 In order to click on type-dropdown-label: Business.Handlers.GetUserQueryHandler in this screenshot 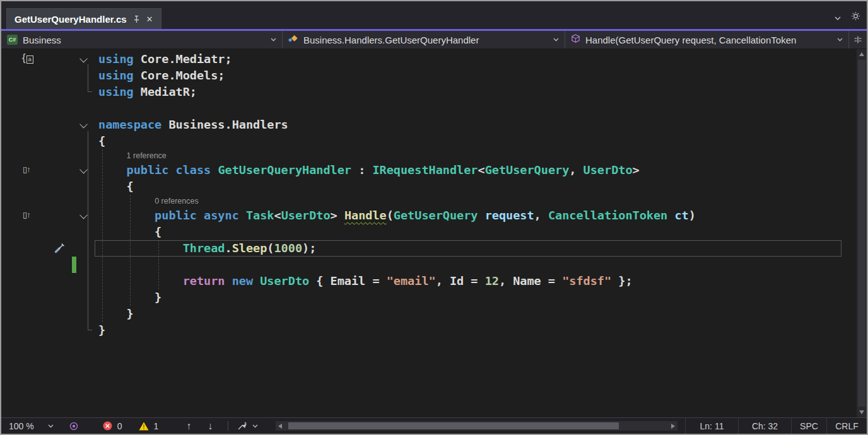, I will do `click(391, 40)`.